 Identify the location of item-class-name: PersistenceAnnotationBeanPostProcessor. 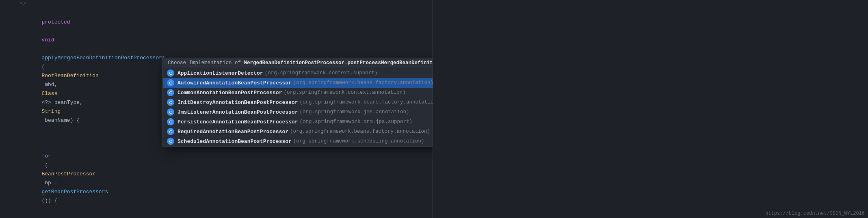
(238, 122).